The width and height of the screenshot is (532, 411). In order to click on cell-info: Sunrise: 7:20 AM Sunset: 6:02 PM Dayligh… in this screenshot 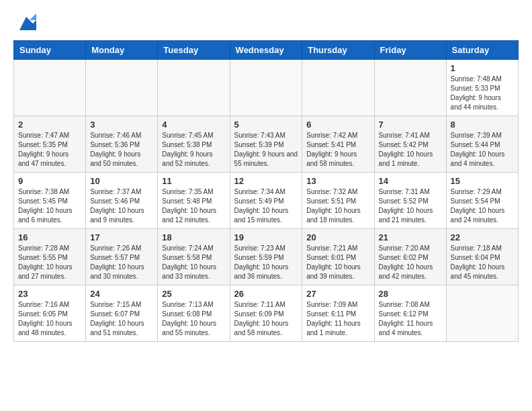, I will do `click(410, 263)`.